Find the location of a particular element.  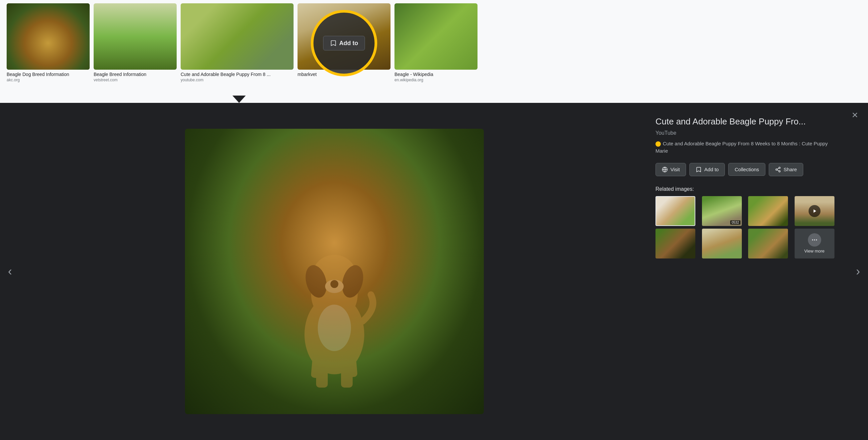

card-source-2: vetstreet.com is located at coordinates (135, 80).